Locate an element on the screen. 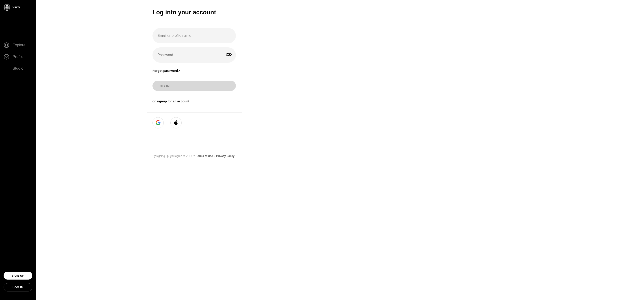  sidebar-item-explore: Explore is located at coordinates (18, 45).